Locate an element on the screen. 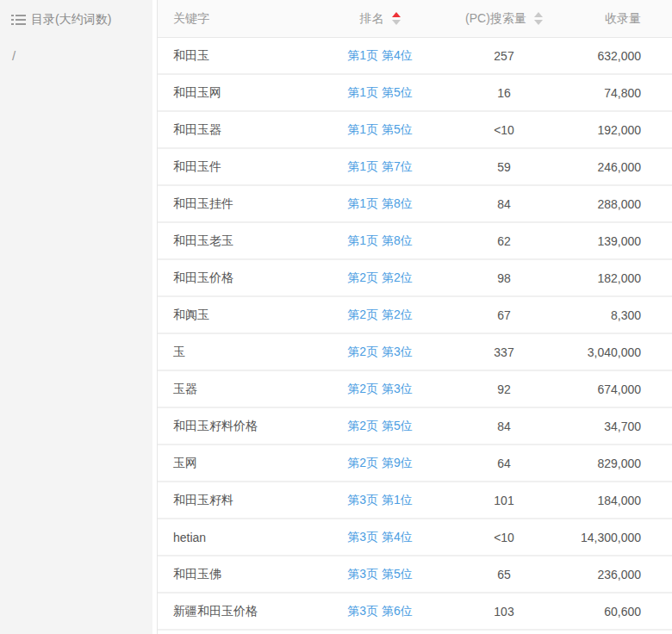 This screenshot has width=672, height=634. table-row: 和阗玉 第2页 第2位 67 8,300 is located at coordinates (415, 315).